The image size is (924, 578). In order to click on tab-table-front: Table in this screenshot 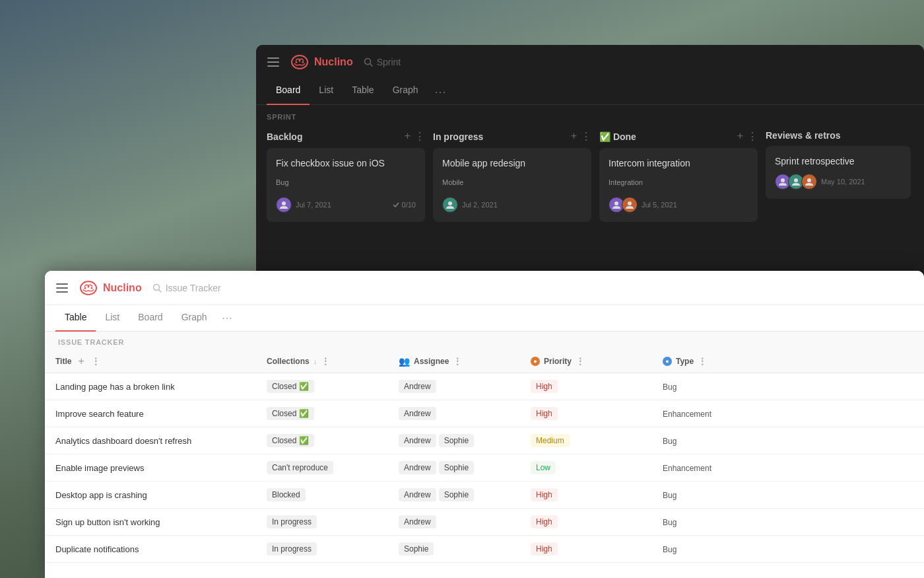, I will do `click(75, 318)`.